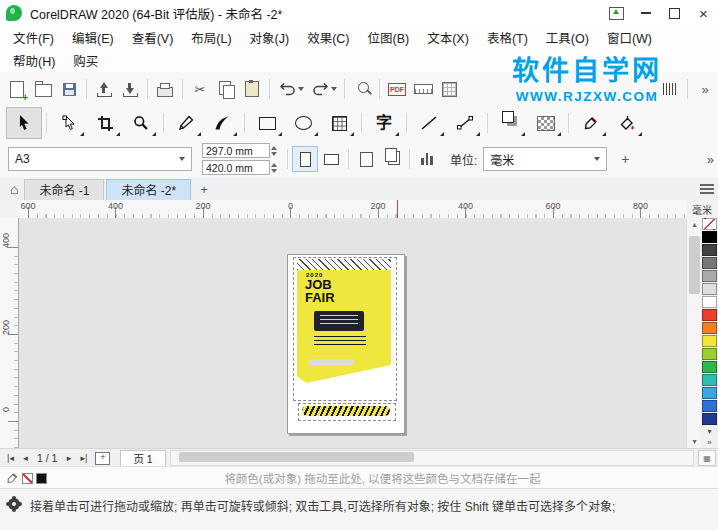 This screenshot has width=718, height=530. I want to click on multipage-view-button, so click(427, 159).